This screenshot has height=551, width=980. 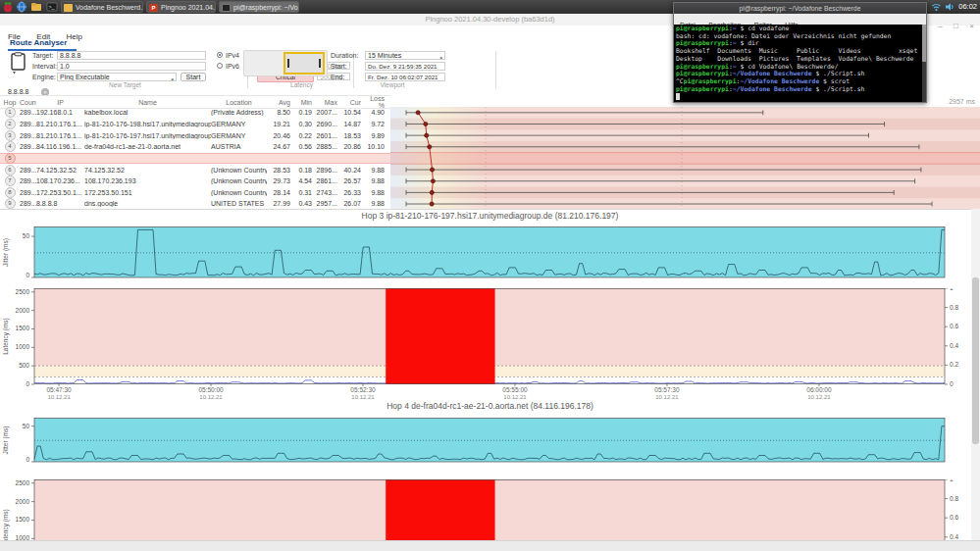 What do you see at coordinates (954, 518) in the screenshot?
I see `svg-text: 0.6` at bounding box center [954, 518].